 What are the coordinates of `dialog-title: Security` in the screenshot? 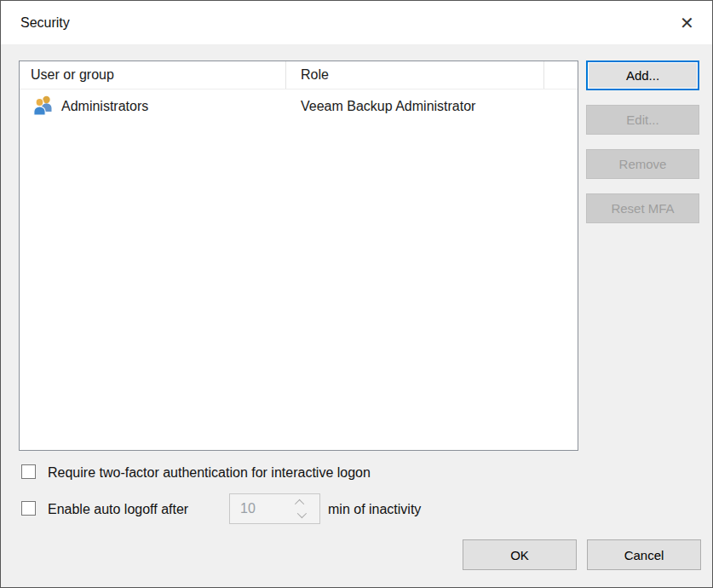 It's located at (45, 22).